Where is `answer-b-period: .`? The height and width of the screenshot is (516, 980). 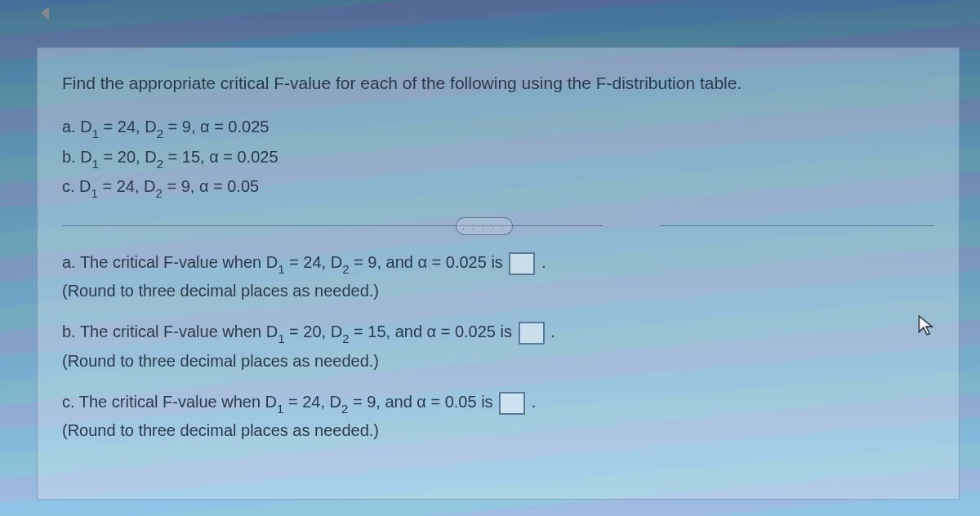
answer-b-period: . is located at coordinates (553, 331).